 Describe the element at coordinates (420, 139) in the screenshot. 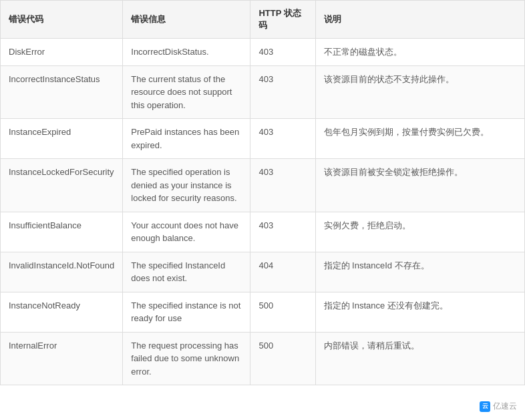

I see `cell-description: 包年包月实例到期，按量付费实例已欠费。` at that location.